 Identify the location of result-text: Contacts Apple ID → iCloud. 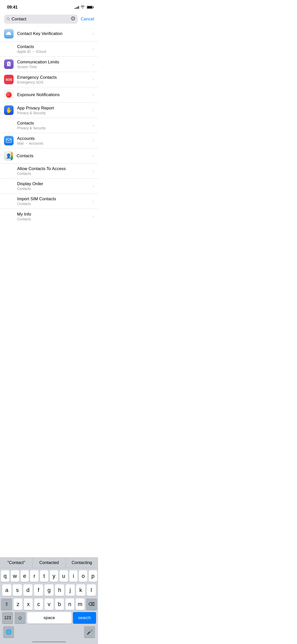
(32, 49).